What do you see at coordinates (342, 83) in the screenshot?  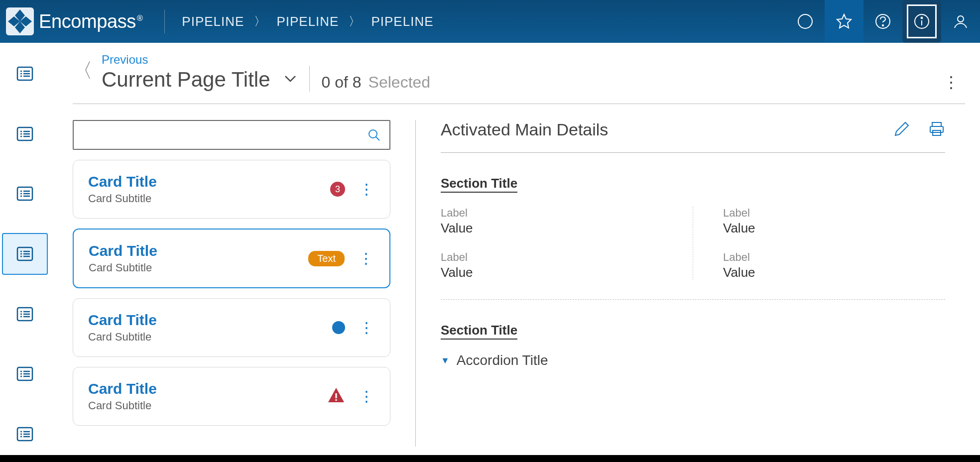 I see `count-text: 0 of 8` at bounding box center [342, 83].